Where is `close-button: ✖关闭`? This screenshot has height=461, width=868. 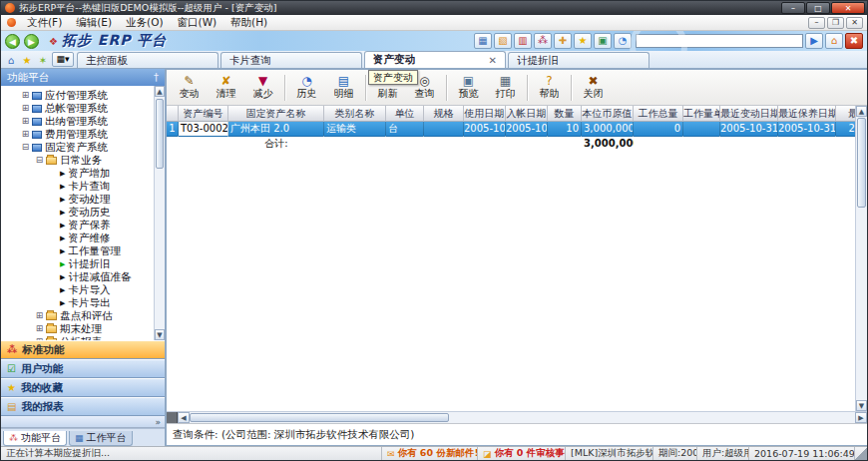 close-button: ✖关闭 is located at coordinates (593, 88).